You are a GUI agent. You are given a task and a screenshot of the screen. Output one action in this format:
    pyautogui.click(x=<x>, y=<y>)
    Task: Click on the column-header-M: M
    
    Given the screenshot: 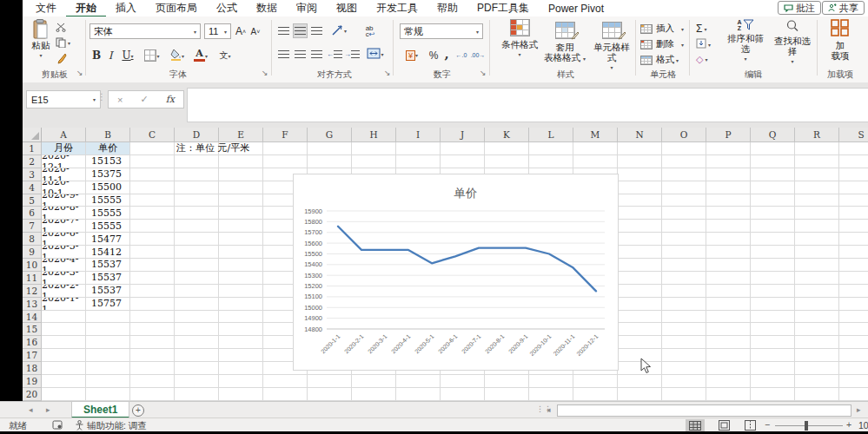 What is the action you would take?
    pyautogui.click(x=596, y=135)
    